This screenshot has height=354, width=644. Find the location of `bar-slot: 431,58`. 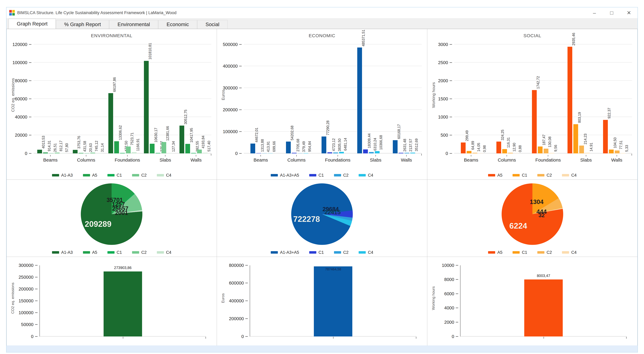

bar-slot: 431,58 is located at coordinates (81, 99).